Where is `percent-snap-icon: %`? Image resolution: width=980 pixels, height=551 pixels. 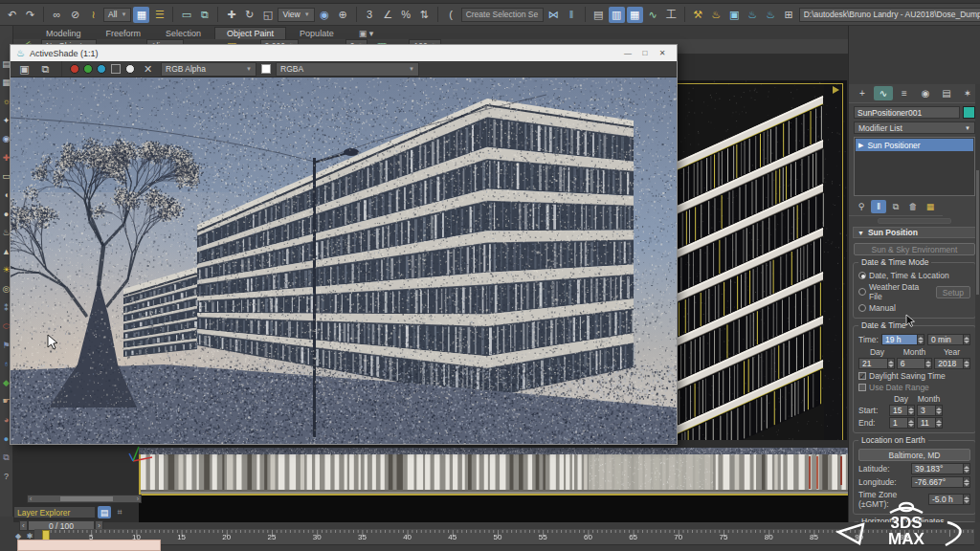 percent-snap-icon: % is located at coordinates (406, 15).